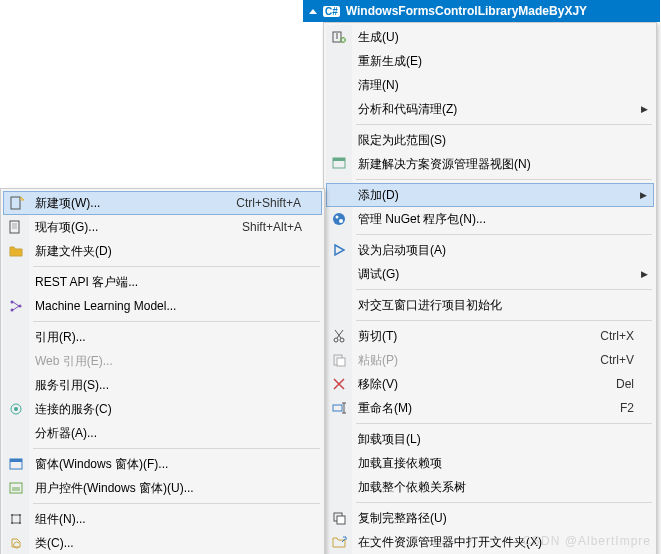 The image size is (661, 554). Describe the element at coordinates (490, 85) in the screenshot. I see `ctx-item-2: 清理(N)` at that location.